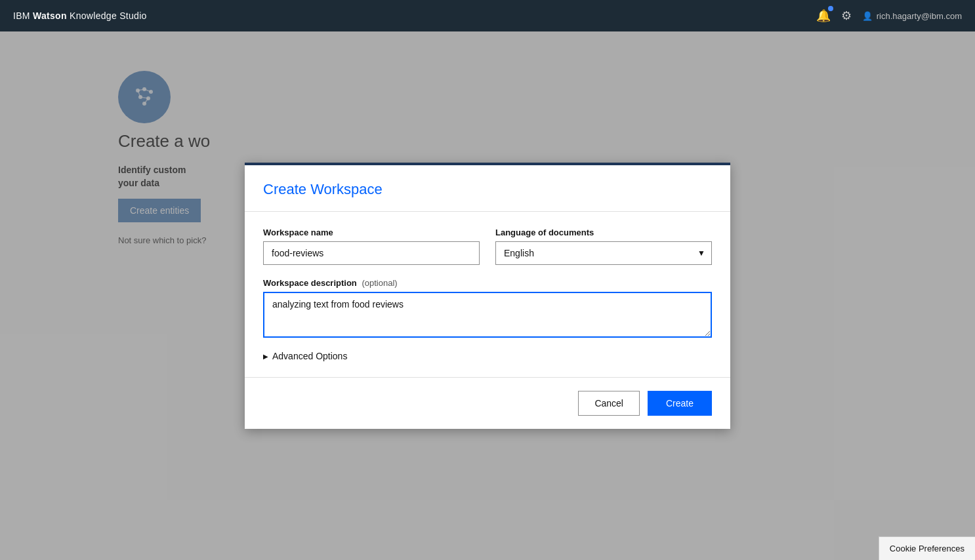  I want to click on navbar-actions: 🔔 ⚙ 👤 rich.hagarty@ibm.com, so click(889, 16).